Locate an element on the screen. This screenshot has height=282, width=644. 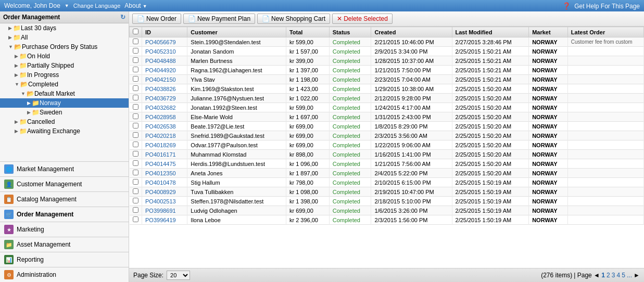
row-id: PO4028958 is located at coordinates (165, 117).